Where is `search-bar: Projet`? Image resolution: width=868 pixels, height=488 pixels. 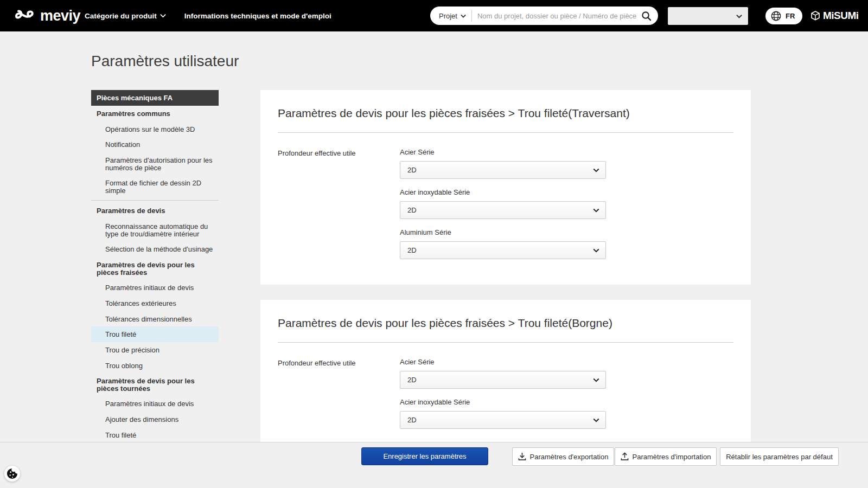 search-bar: Projet is located at coordinates (544, 16).